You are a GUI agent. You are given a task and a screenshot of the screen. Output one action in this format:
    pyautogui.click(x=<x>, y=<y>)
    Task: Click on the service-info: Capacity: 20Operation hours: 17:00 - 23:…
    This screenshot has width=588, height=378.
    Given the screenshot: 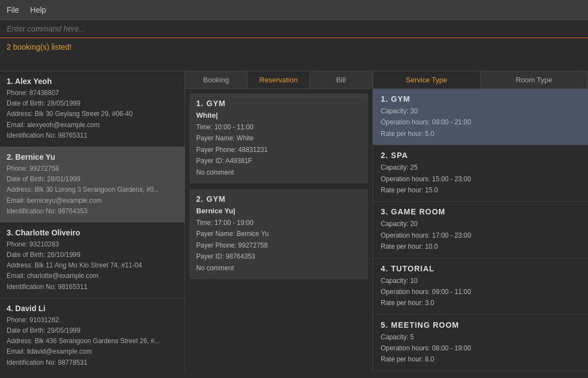 What is the action you would take?
    pyautogui.click(x=481, y=235)
    